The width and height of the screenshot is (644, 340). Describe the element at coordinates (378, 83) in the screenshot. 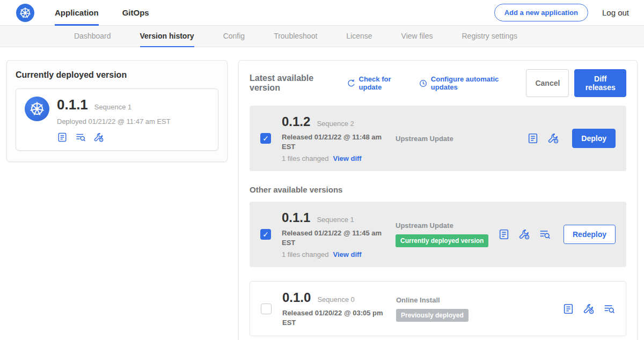

I see `check-for-update-link: Check for update` at that location.